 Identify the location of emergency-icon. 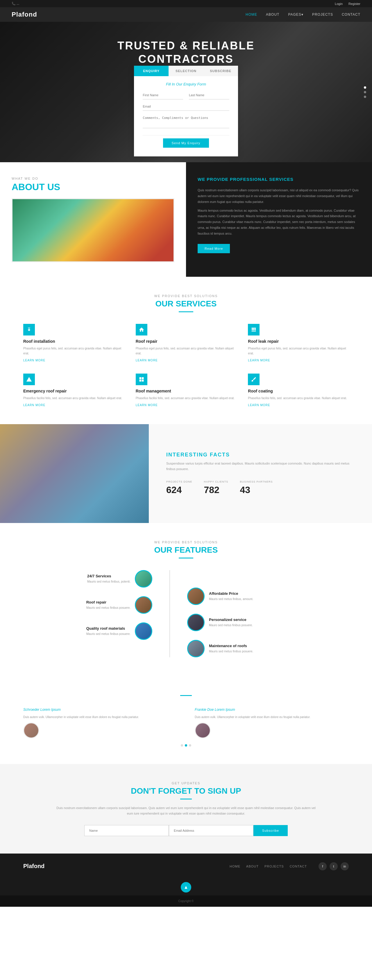
(29, 380).